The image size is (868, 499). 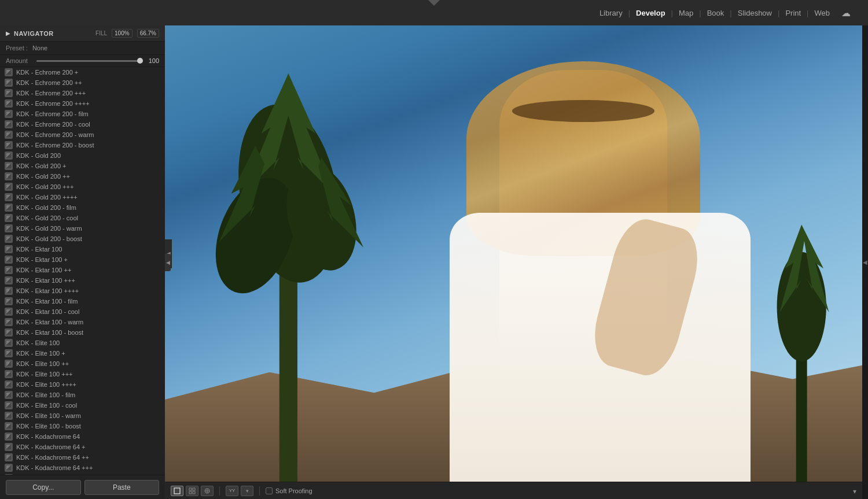 What do you see at coordinates (82, 270) in the screenshot?
I see `preset-item: KDK - Ektar 100 ++` at bounding box center [82, 270].